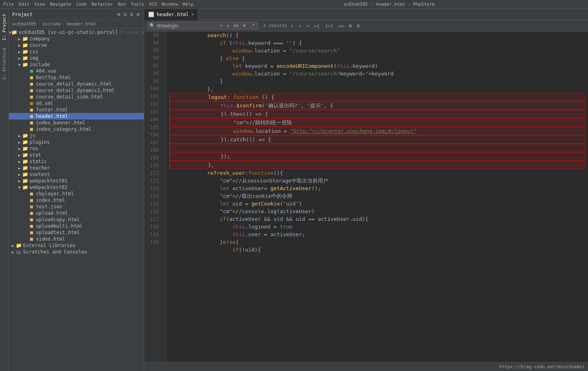 This screenshot has width=588, height=371. Describe the element at coordinates (152, 26) in the screenshot. I see `search-icon: 🔍` at that location.